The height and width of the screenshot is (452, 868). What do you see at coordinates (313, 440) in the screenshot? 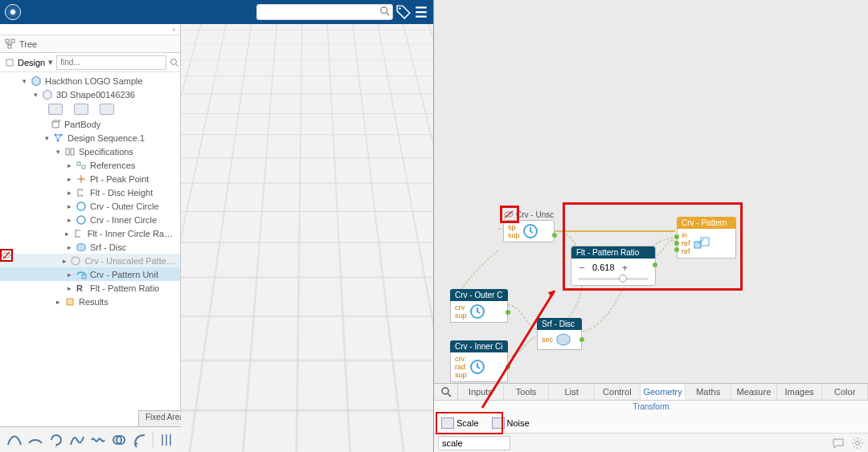
I see `tool-concentric-icon` at bounding box center [313, 440].